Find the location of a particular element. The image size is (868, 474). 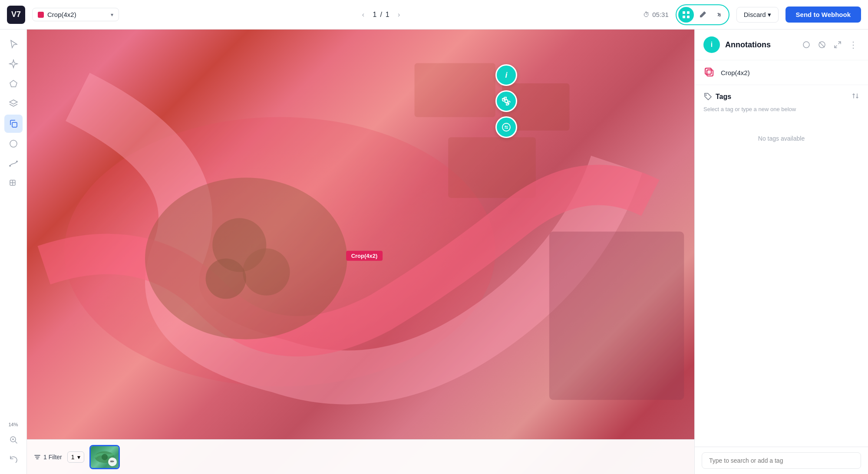

crop-annotation-label: Crop(4x2) is located at coordinates (365, 256).